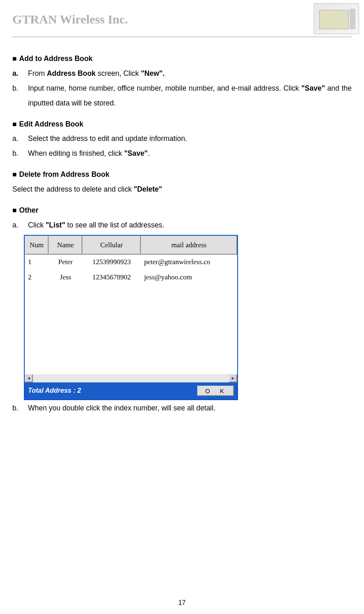 This screenshot has width=364, height=614. I want to click on list-item: a. Click "List" to see all the list of a…, so click(182, 225).